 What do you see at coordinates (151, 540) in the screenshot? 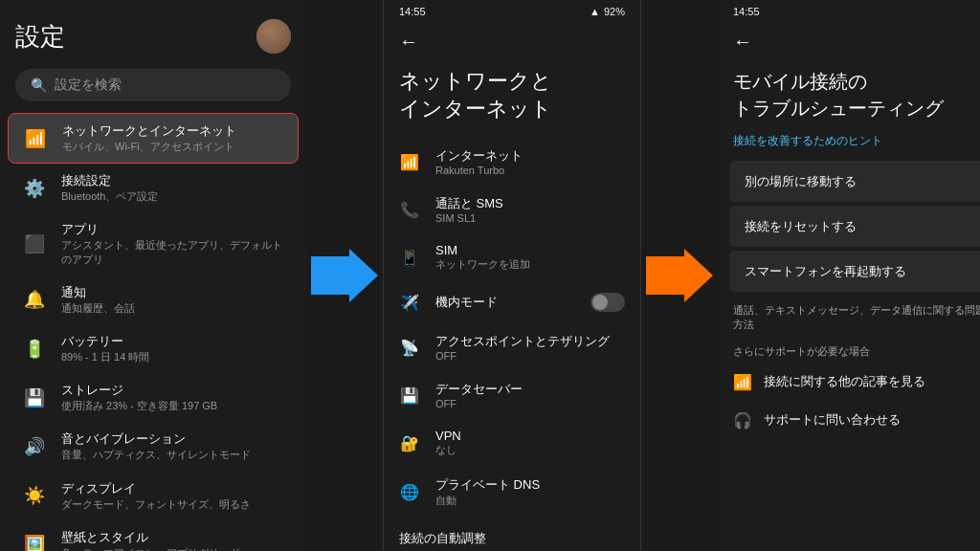
I see `wallpaper-text: 壁紙とスタイル 色、テーマアイコン、アプリグリッド` at bounding box center [151, 540].